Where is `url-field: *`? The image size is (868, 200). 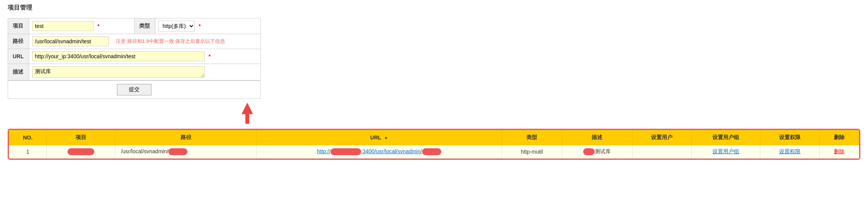 url-field: * is located at coordinates (145, 56).